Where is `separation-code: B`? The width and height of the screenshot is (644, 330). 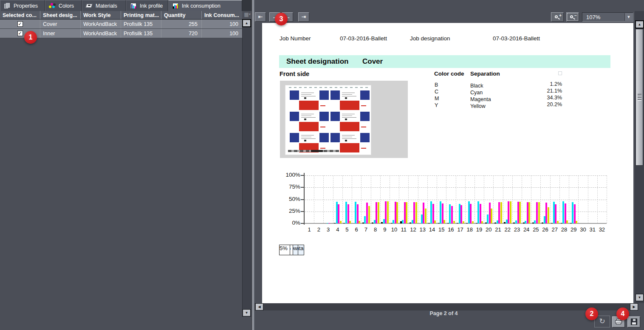
separation-code: B is located at coordinates (436, 85).